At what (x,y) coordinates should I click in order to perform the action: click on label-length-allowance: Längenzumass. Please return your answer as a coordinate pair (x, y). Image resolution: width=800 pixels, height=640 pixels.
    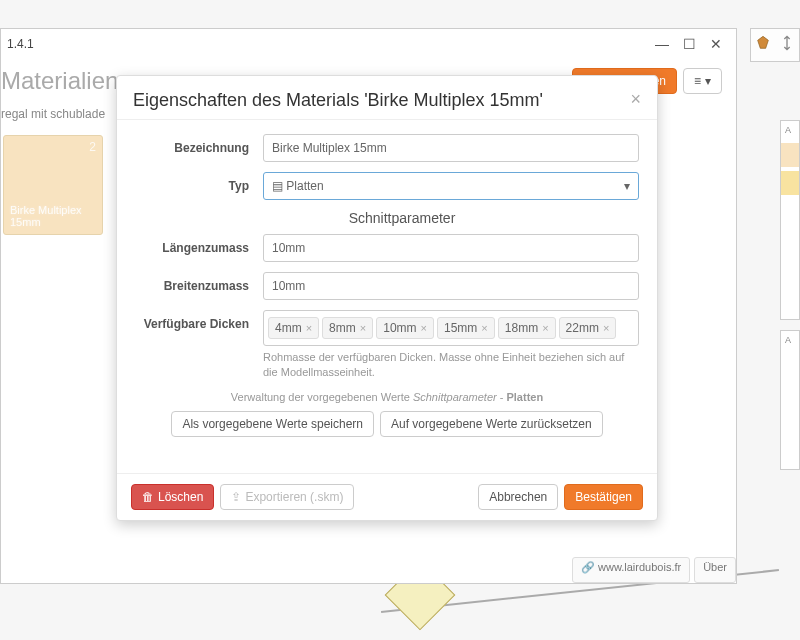
    Looking at the image, I should click on (199, 244).